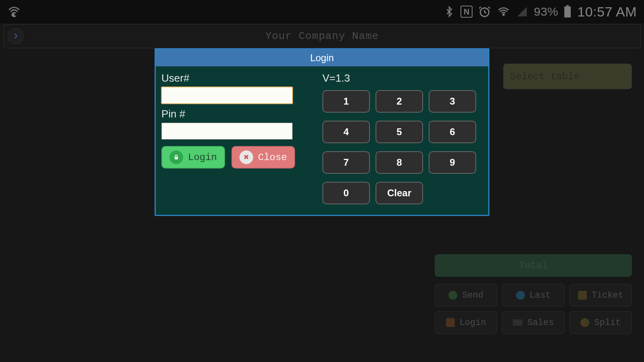 This screenshot has height=362, width=644. I want to click on keypad-1: 1, so click(346, 101).